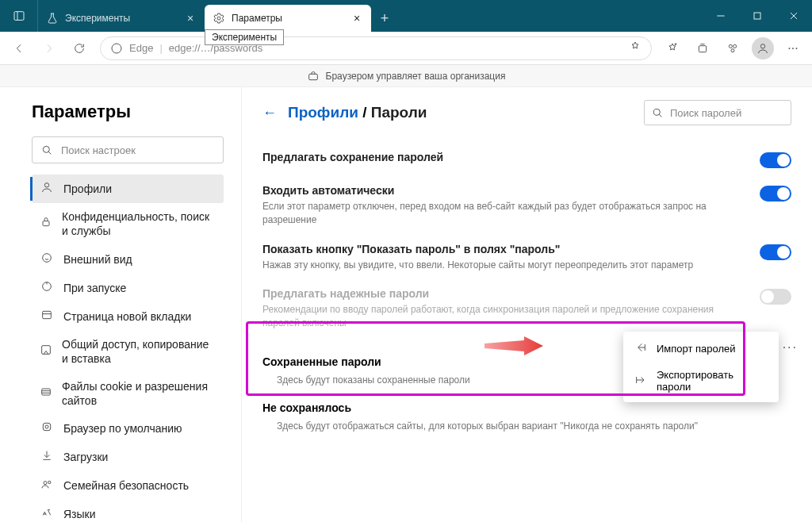  I want to click on managed-text: Браузером управляет ваша организация, so click(416, 76).